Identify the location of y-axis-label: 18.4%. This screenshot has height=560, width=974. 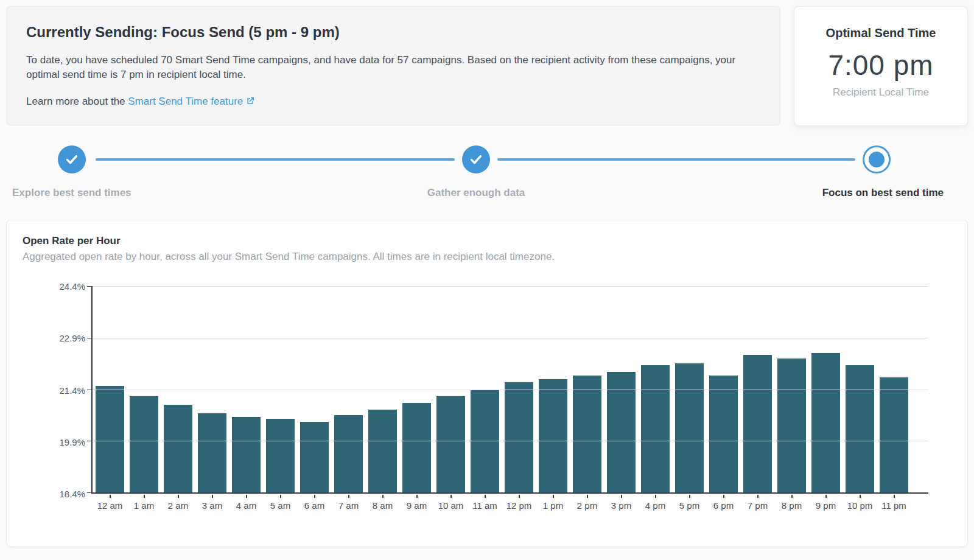
(72, 494).